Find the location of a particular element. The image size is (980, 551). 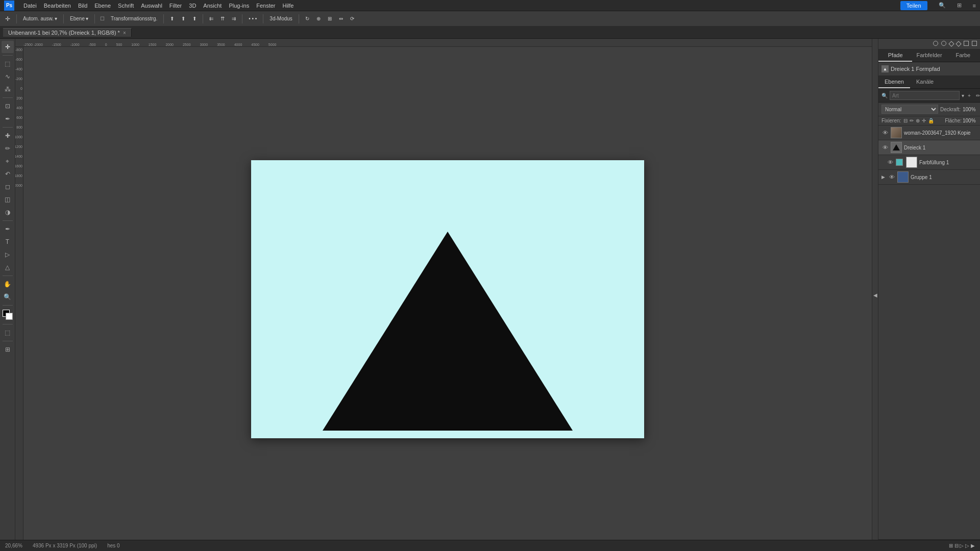

vruler-8: 800 is located at coordinates (19, 128).